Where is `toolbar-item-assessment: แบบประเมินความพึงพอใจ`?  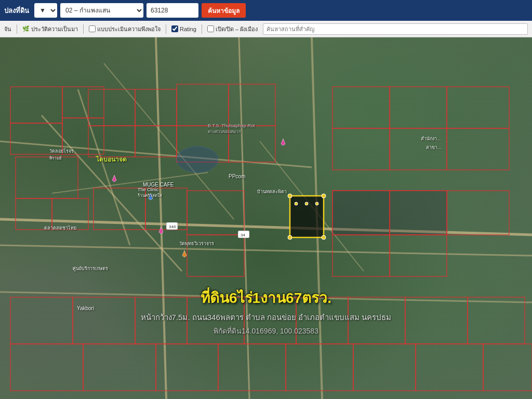
toolbar-item-assessment: แบบประเมินความพึงพอใจ is located at coordinates (125, 29).